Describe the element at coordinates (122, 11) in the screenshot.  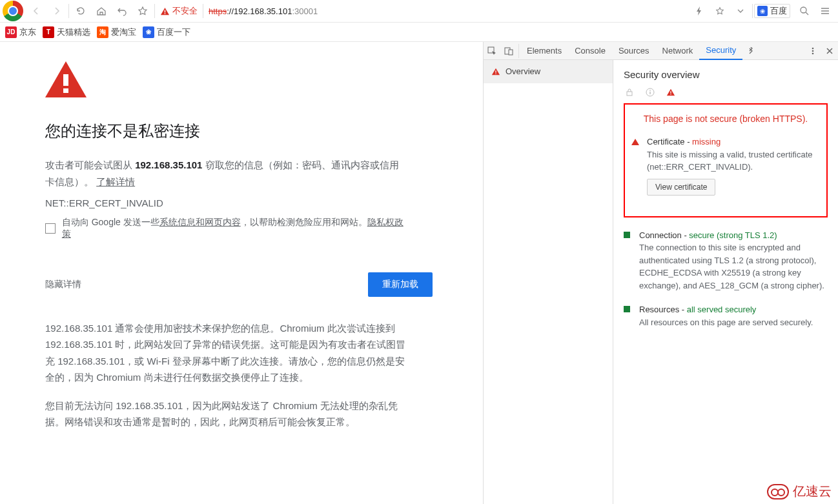
I see `undo-button` at that location.